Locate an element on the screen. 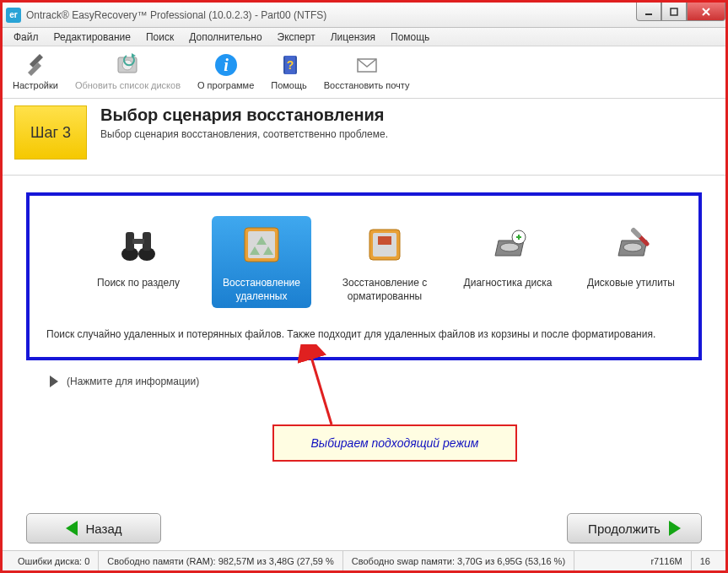  menu-help: Помощь is located at coordinates (410, 37).